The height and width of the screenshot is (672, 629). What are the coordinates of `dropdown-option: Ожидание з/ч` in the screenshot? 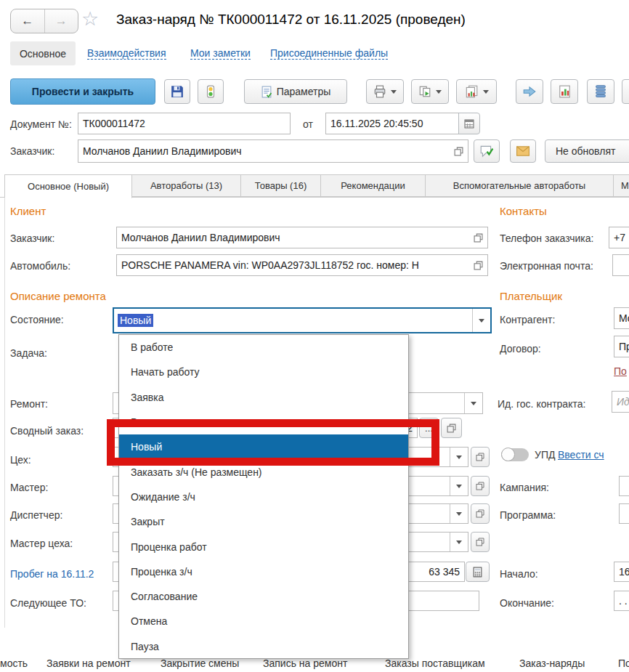 It's located at (264, 497).